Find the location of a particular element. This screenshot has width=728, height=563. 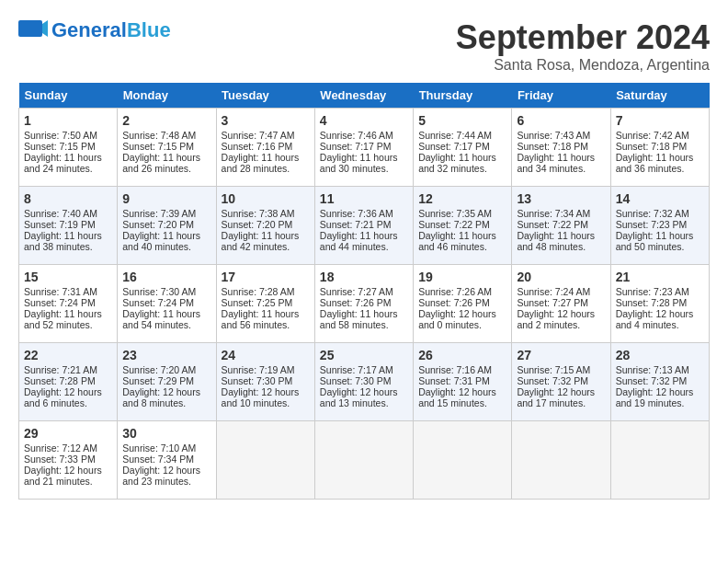

daylight-text: Daylight: 11 hours and 58 minutes. is located at coordinates (358, 319).